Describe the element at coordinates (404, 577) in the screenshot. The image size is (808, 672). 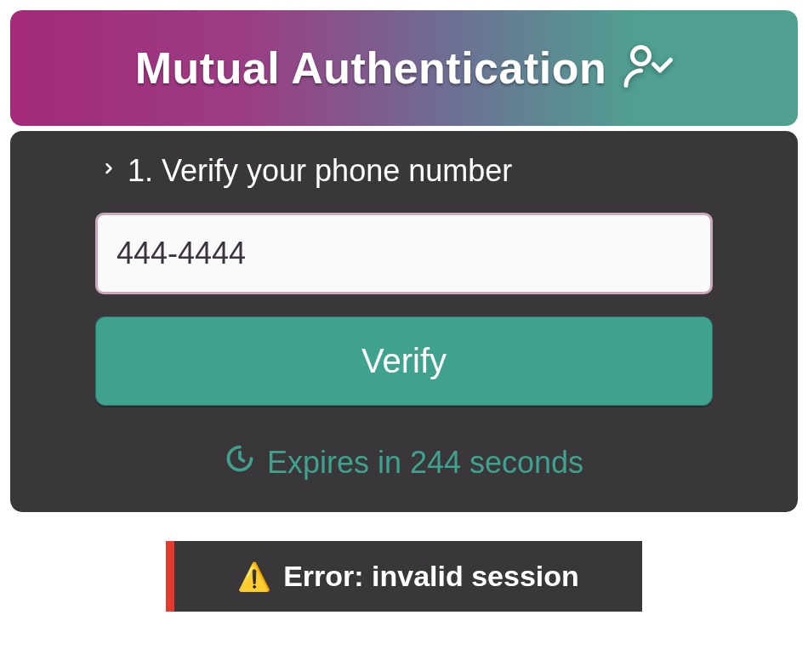
I see `error-banner: ⚠️ Error: invalid session` at that location.